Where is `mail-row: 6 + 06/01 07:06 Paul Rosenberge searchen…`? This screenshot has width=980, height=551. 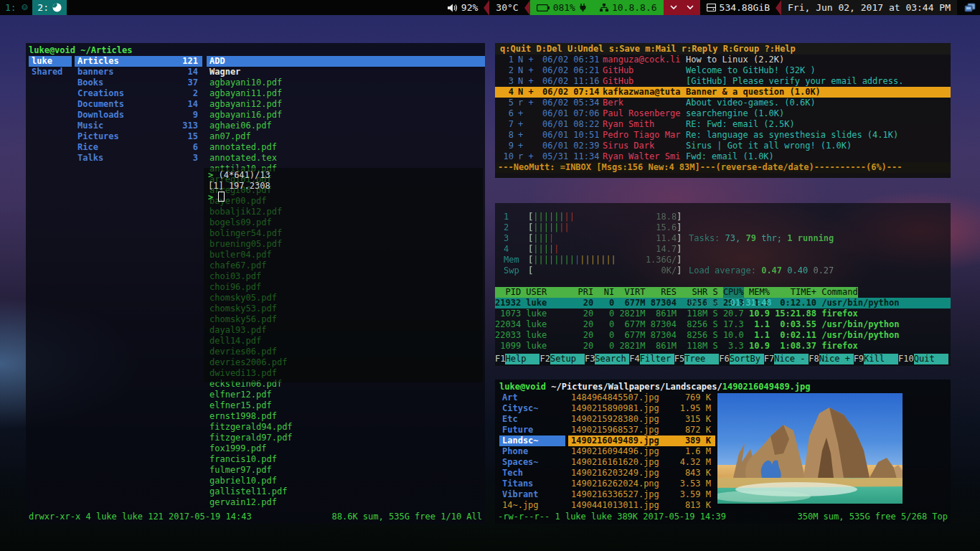 mail-row: 6 + 06/01 07:06 Paul Rosenberge searchen… is located at coordinates (723, 113).